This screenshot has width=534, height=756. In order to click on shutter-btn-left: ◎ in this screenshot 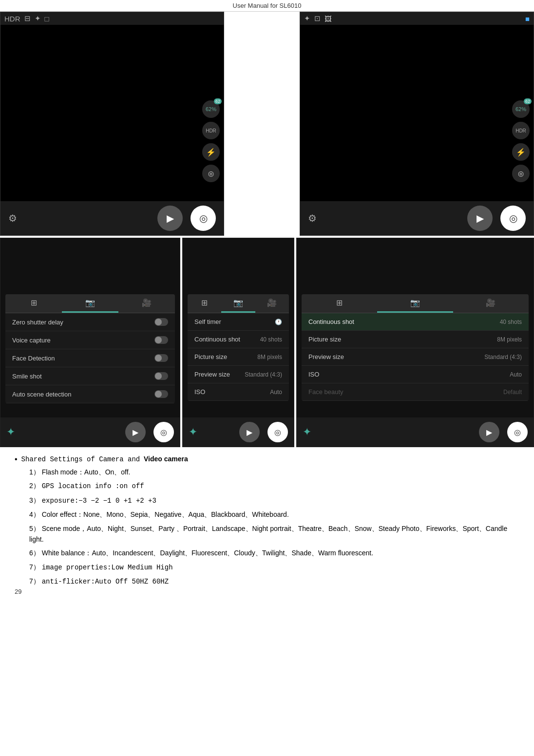, I will do `click(203, 218)`.